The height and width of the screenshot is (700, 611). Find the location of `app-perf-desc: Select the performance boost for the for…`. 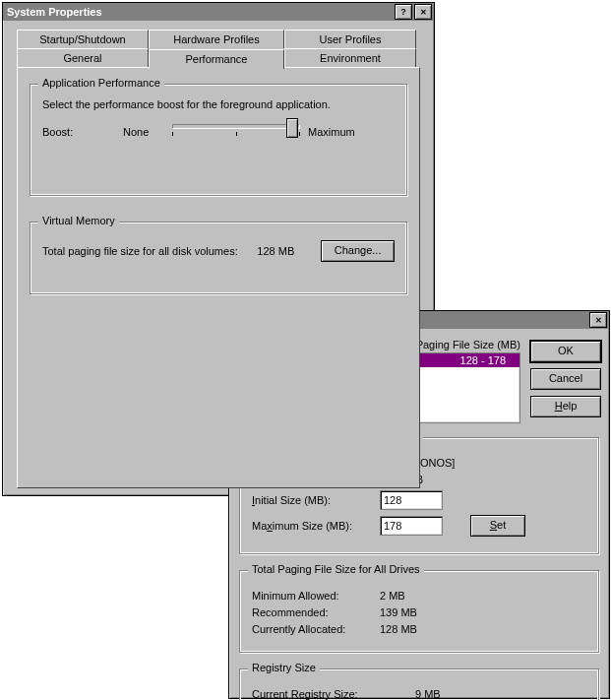

app-perf-desc: Select the performance boost for the for… is located at coordinates (218, 104).